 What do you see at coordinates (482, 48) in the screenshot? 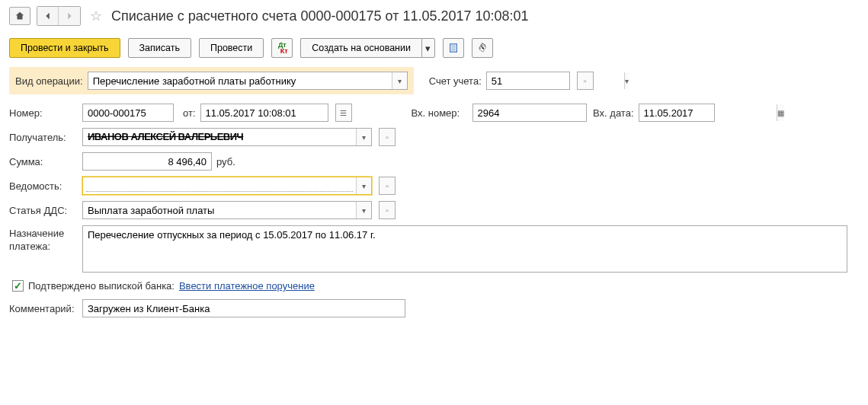
I see `paperclip-icon: ⎘` at bounding box center [482, 48].